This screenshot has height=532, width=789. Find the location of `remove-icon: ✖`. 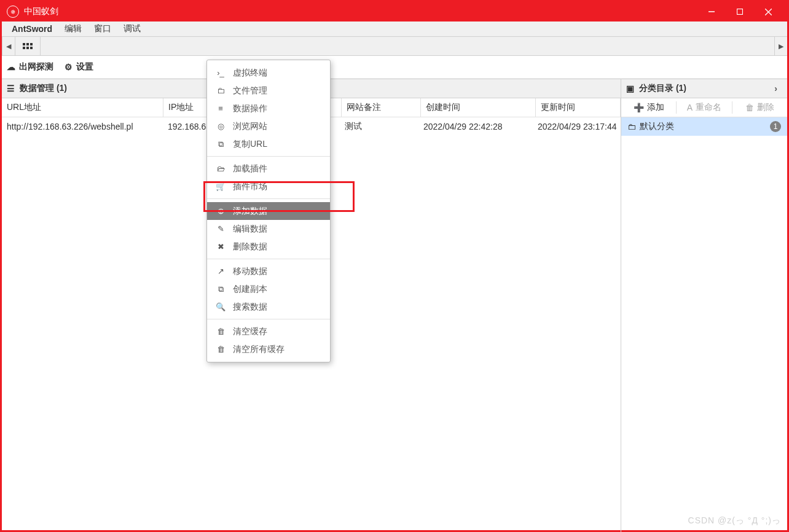

remove-icon: ✖ is located at coordinates (221, 247).